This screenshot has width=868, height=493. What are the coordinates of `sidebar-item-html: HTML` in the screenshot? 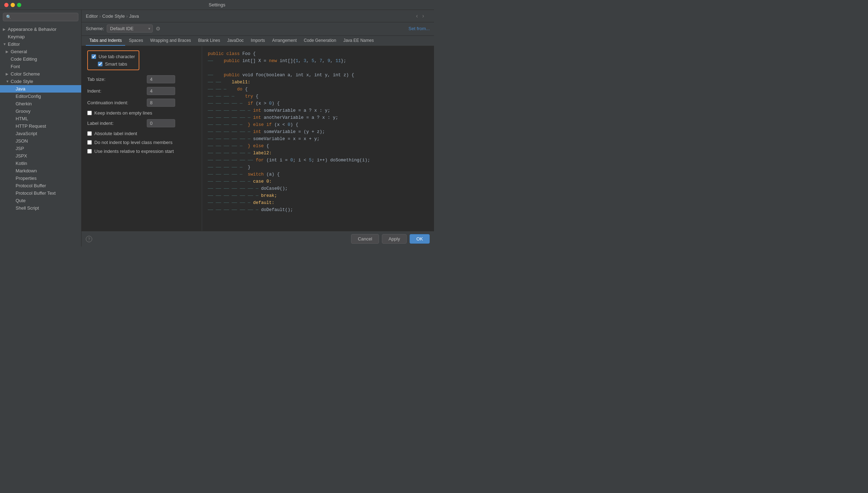 It's located at (40, 118).